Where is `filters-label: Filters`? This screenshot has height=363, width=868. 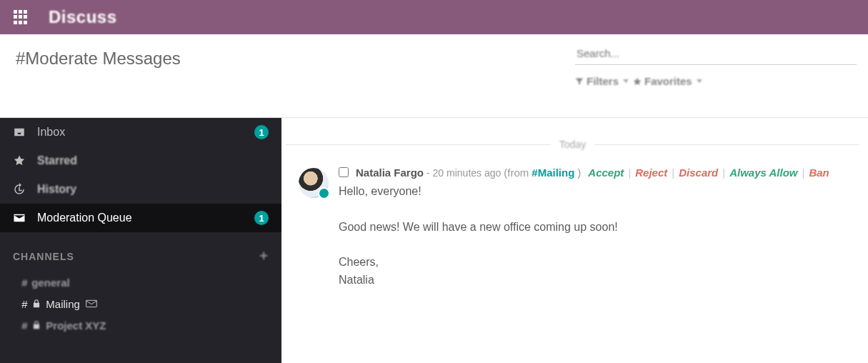
filters-label: Filters is located at coordinates (603, 81).